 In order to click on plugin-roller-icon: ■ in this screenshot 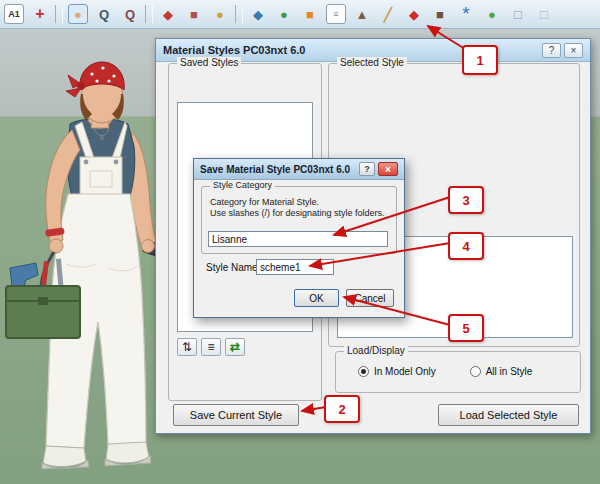, I will do `click(194, 14)`.